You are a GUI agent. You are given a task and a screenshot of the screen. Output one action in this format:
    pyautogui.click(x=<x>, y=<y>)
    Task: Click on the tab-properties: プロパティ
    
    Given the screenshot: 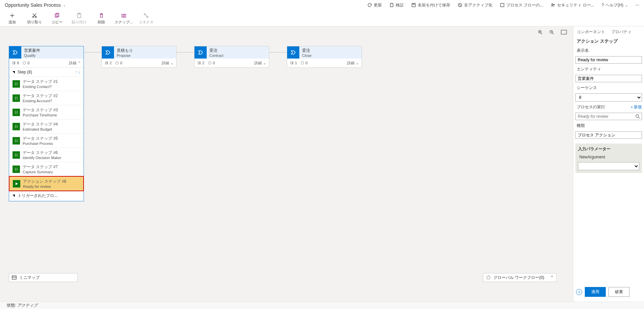 What is the action you would take?
    pyautogui.click(x=621, y=32)
    